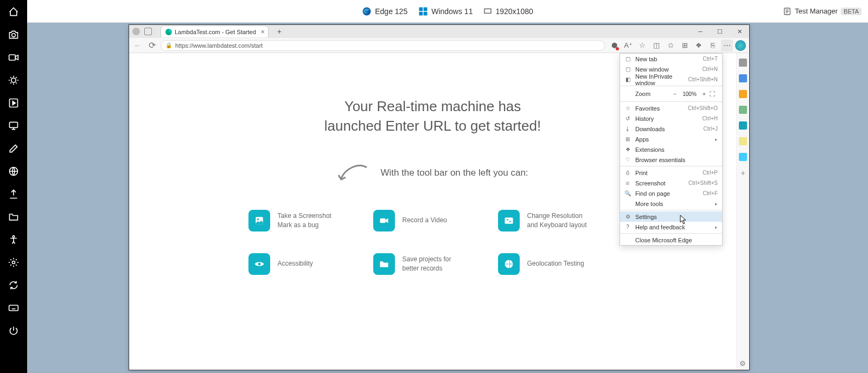 The width and height of the screenshot is (868, 373). What do you see at coordinates (743, 141) in the screenshot?
I see `sidebar-outlook-icon` at bounding box center [743, 141].